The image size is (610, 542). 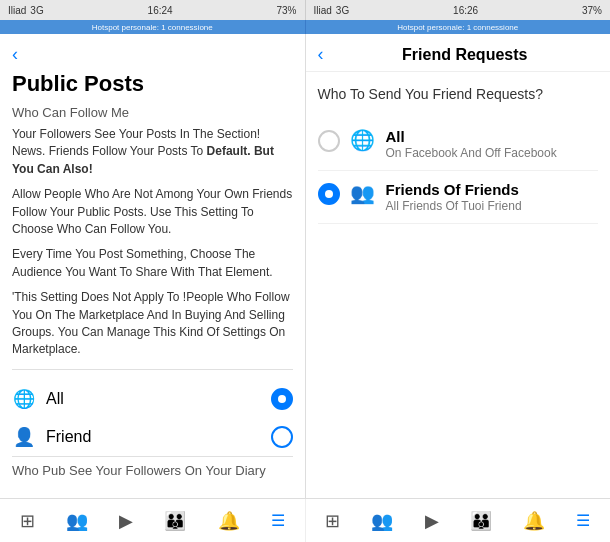 I want to click on globe-icon: 🌐, so click(x=24, y=399).